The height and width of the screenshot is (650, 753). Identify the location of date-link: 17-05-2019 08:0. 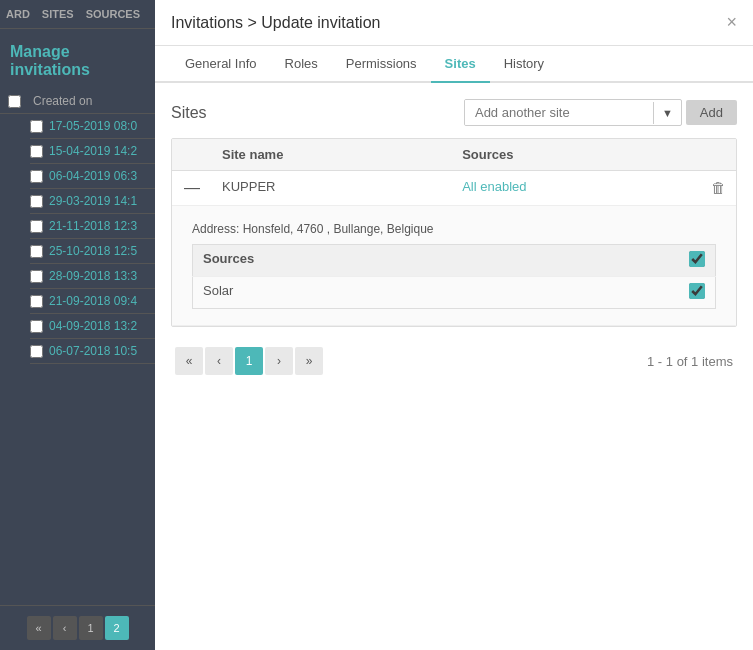
(93, 126).